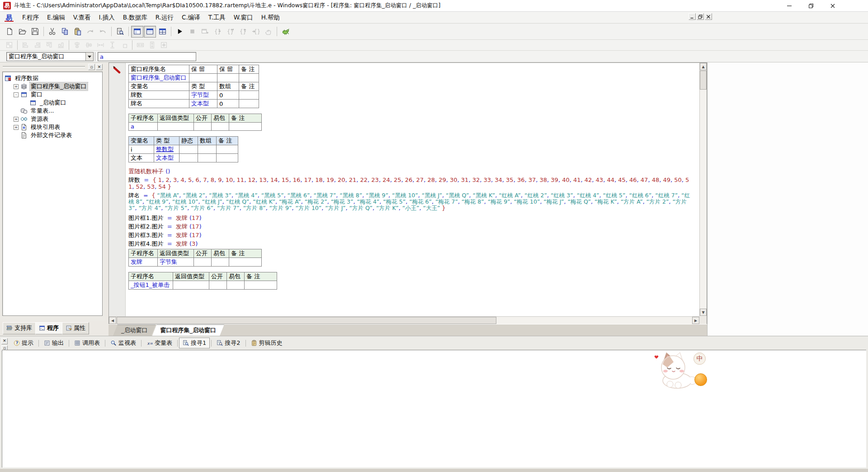 This screenshot has height=472, width=868. What do you see at coordinates (164, 45) in the screenshot?
I see `same-size-button` at bounding box center [164, 45].